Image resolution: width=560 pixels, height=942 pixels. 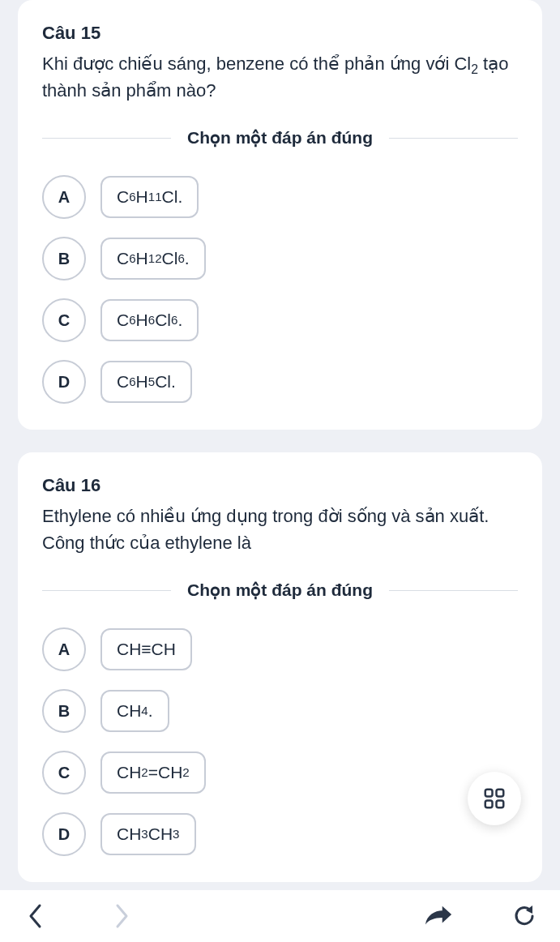 What do you see at coordinates (280, 382) in the screenshot?
I see `option-d: D C6H5Cl.` at bounding box center [280, 382].